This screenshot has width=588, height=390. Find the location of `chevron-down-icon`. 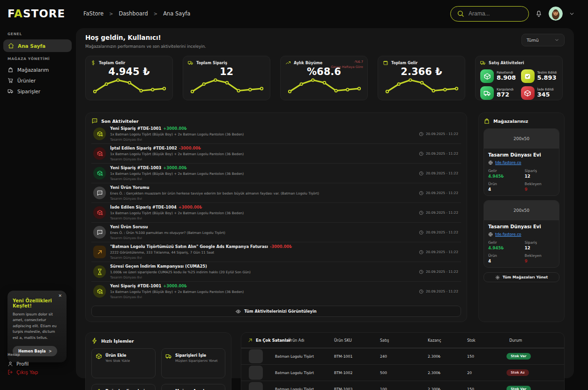

chevron-down-icon is located at coordinates (557, 40).